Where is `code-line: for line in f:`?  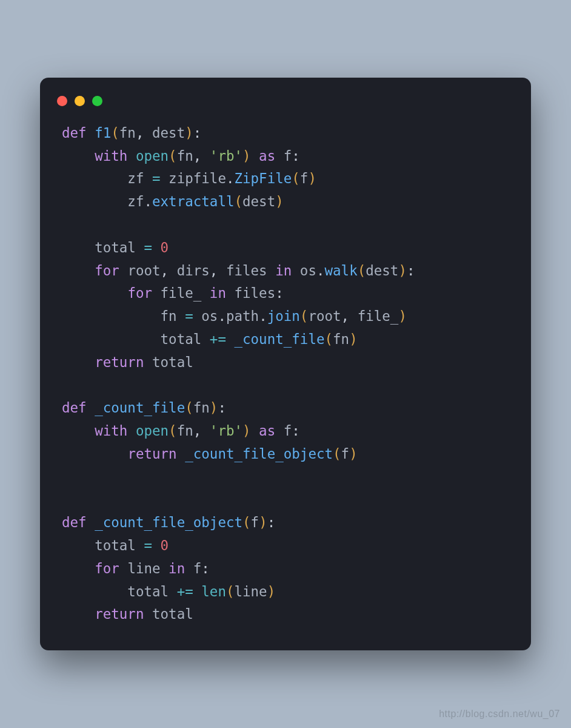 code-line: for line in f: is located at coordinates (136, 568).